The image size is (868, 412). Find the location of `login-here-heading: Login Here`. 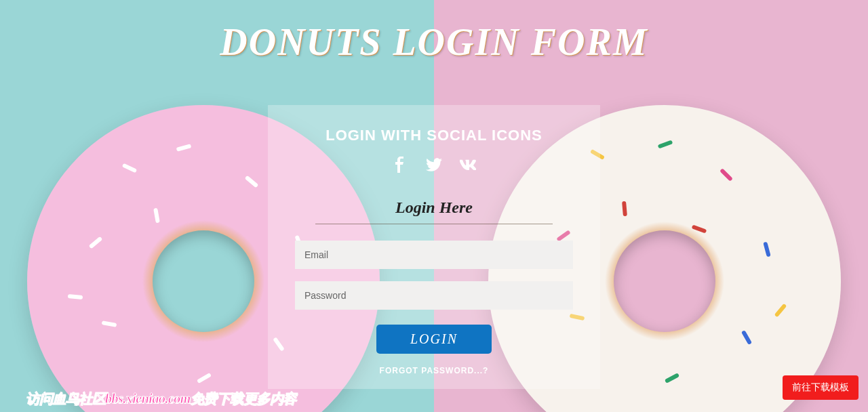

login-here-heading: Login Here is located at coordinates (434, 211).